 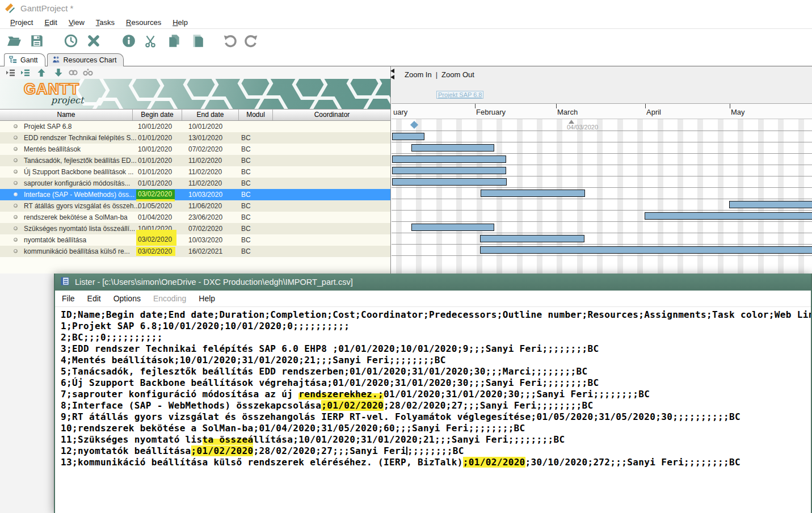 What do you see at coordinates (436, 428) in the screenshot?
I see `csv-line: 10;rendszerek bekötése a SolMan-ba;01/04…` at bounding box center [436, 428].